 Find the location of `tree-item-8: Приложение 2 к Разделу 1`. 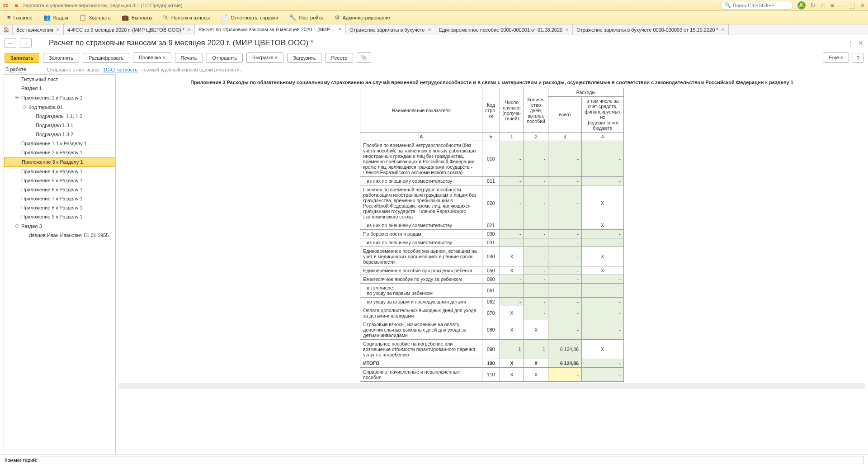

tree-item-8: Приложение 2 к Разделу 1 is located at coordinates (60, 152).